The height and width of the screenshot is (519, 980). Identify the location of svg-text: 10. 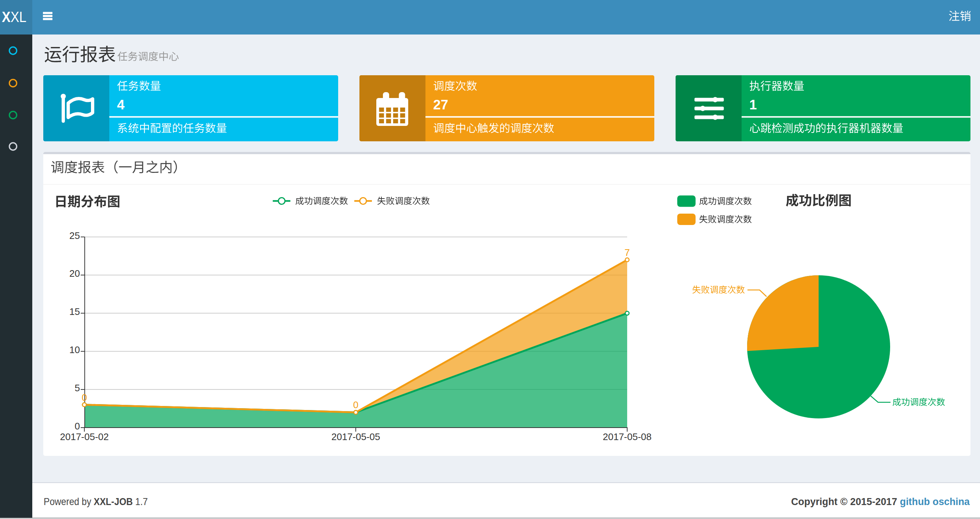
(75, 350).